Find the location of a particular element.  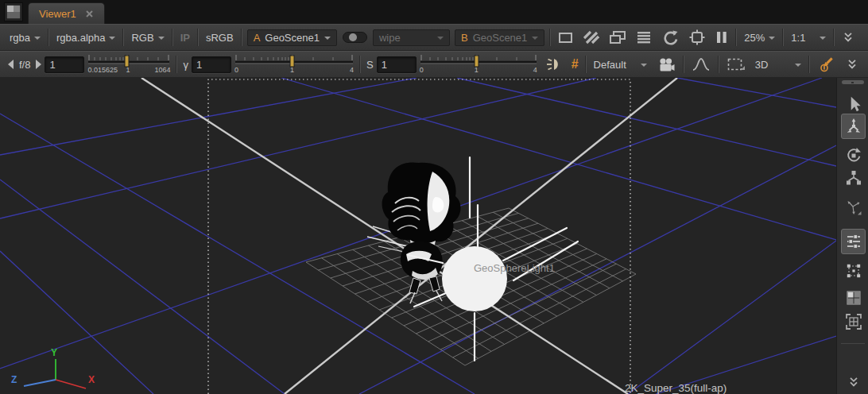

viewer-toolbar-exposure: f/8 0.015625 1 1064 γ 0 1 4 S is located at coordinates (434, 64).